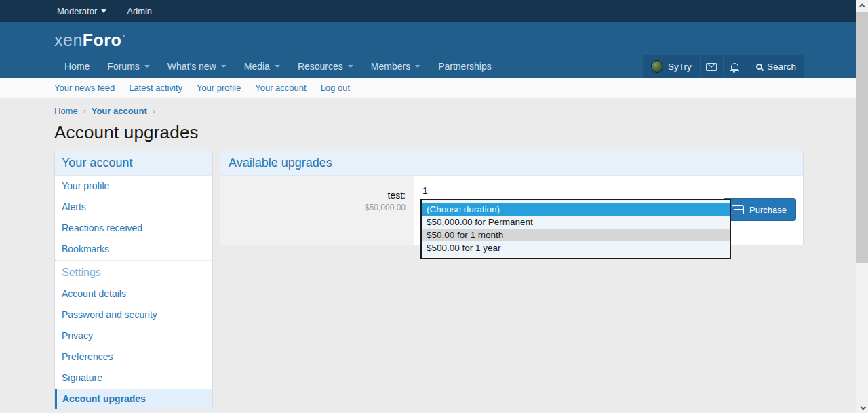 This screenshot has width=868, height=413. Describe the element at coordinates (576, 222) in the screenshot. I see `duration-option-permanent: $50,000.00 for Permanent` at that location.